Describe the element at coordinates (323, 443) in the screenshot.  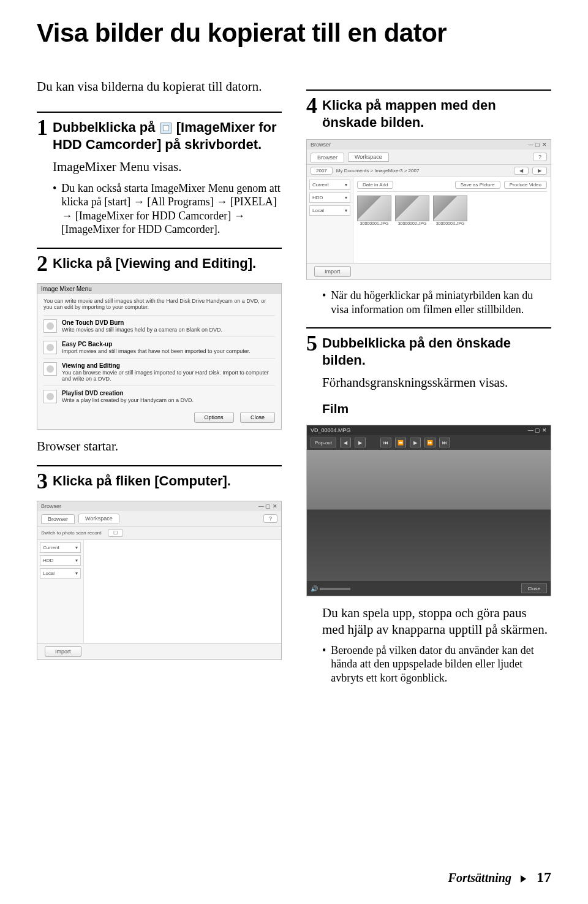
I see `popout-button: Pop-out` at that location.